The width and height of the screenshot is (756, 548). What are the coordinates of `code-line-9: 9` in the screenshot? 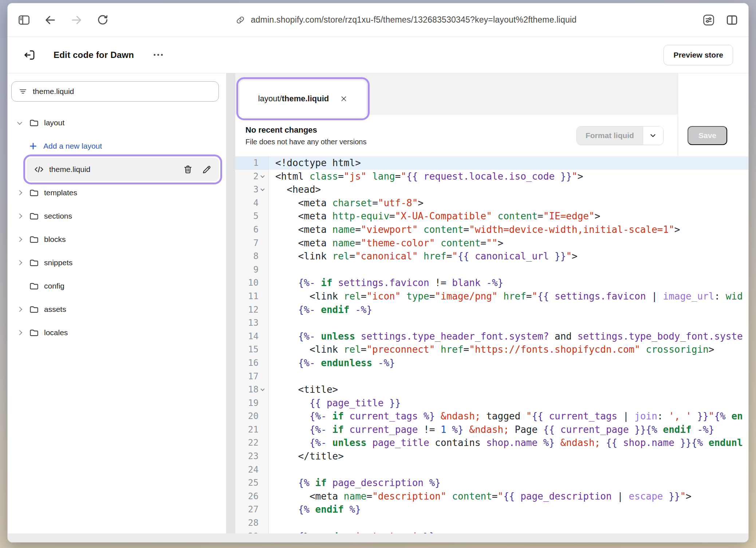 It's located at (492, 270).